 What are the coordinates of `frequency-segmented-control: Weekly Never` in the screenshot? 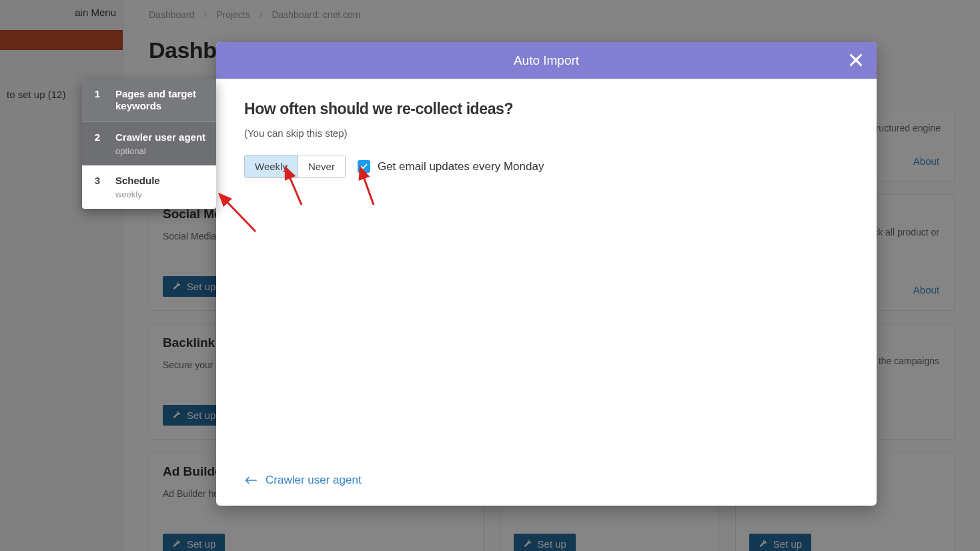 It's located at (295, 167).